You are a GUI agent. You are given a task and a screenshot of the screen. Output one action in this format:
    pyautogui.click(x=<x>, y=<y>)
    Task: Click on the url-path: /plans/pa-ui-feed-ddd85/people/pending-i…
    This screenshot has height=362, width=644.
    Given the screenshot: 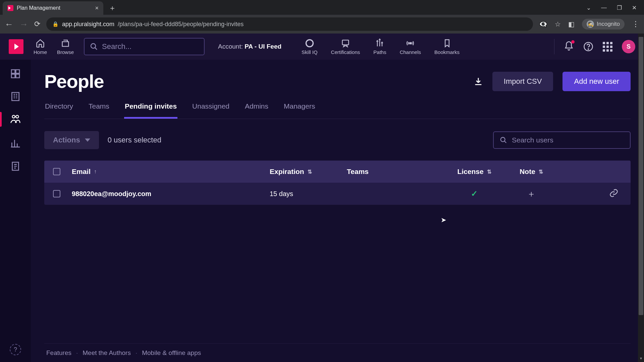 What is the action you would take?
    pyautogui.click(x=180, y=24)
    